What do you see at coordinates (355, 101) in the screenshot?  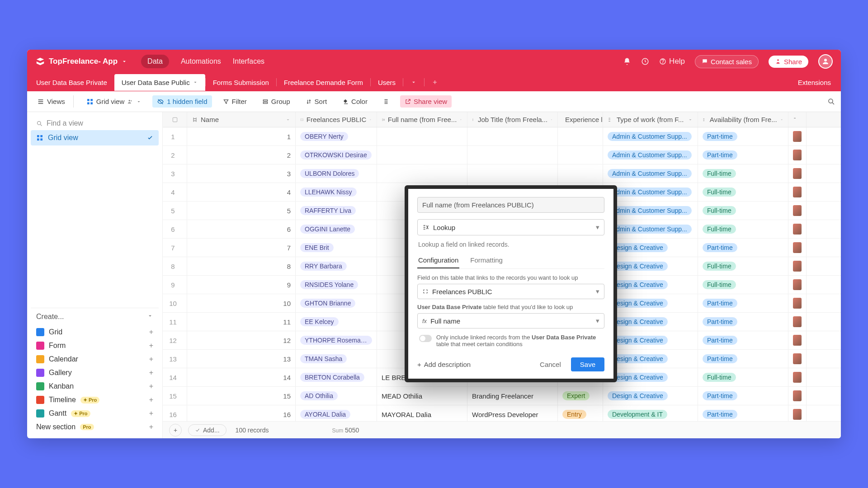 I see `color-button: Color` at bounding box center [355, 101].